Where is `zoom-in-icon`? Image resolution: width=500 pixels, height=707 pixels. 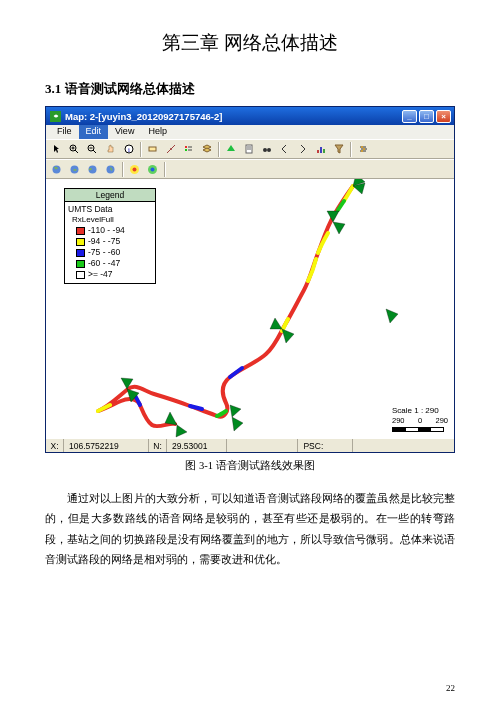
zoom-in-icon is located at coordinates (74, 150).